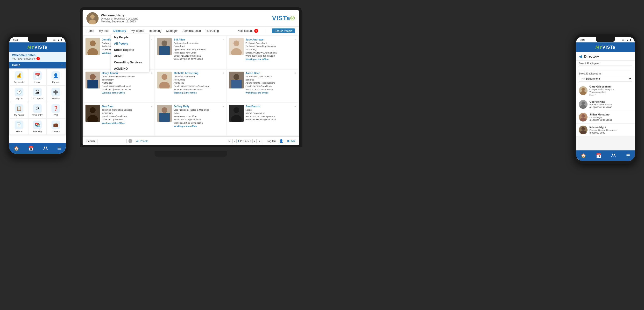 This screenshot has height=310, width=644. Describe the element at coordinates (246, 141) in the screenshot. I see `page-4: 4` at that location.